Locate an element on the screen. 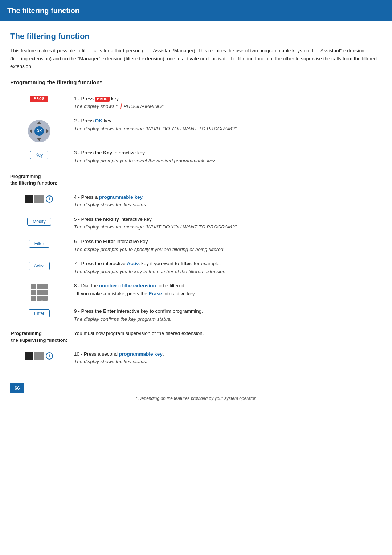 The height and width of the screenshot is (555, 392). step-4-italic: The display shows the key status. is located at coordinates (111, 205).